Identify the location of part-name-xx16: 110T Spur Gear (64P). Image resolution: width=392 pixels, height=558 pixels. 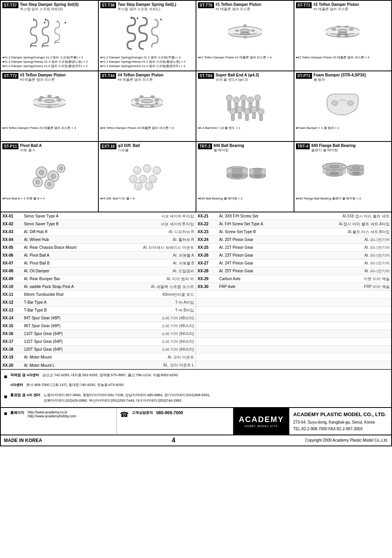
(93, 334).